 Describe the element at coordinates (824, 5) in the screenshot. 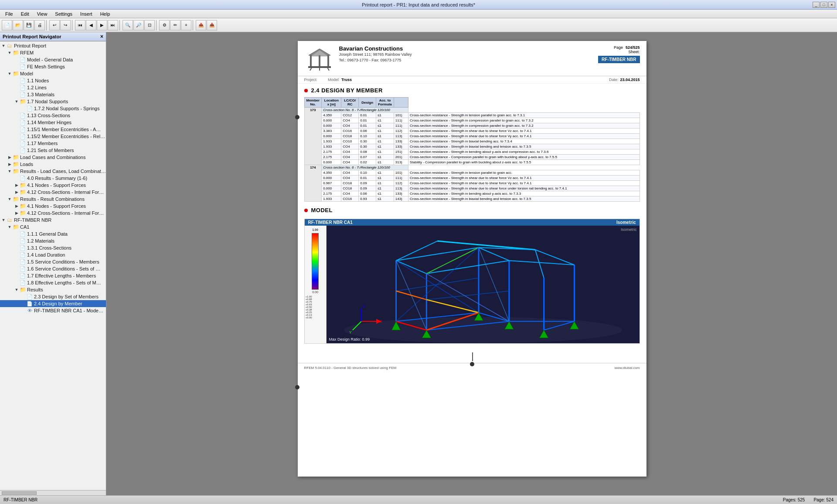

I see `restore-button: □` at that location.